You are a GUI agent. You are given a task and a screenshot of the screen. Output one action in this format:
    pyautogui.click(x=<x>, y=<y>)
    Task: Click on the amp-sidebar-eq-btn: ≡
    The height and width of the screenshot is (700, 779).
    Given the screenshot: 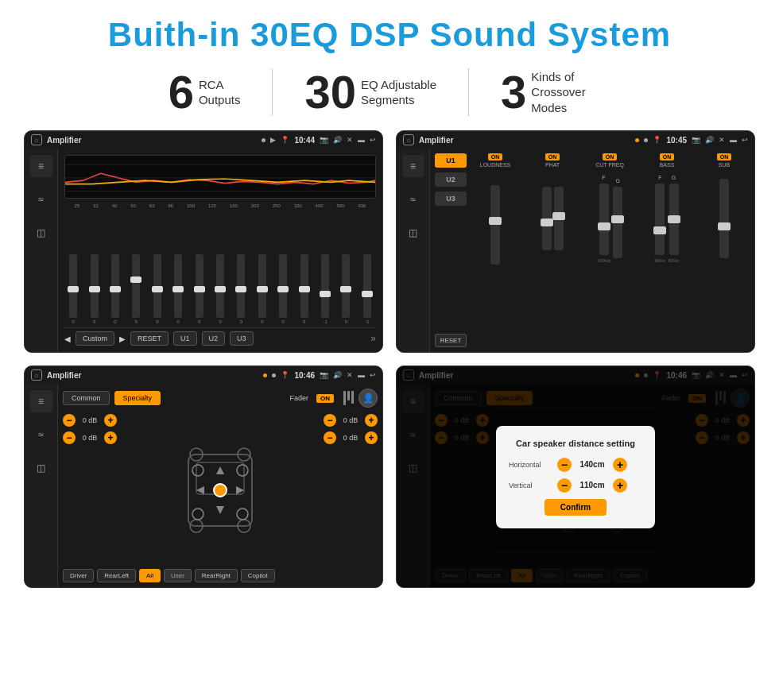 What is the action you would take?
    pyautogui.click(x=413, y=166)
    